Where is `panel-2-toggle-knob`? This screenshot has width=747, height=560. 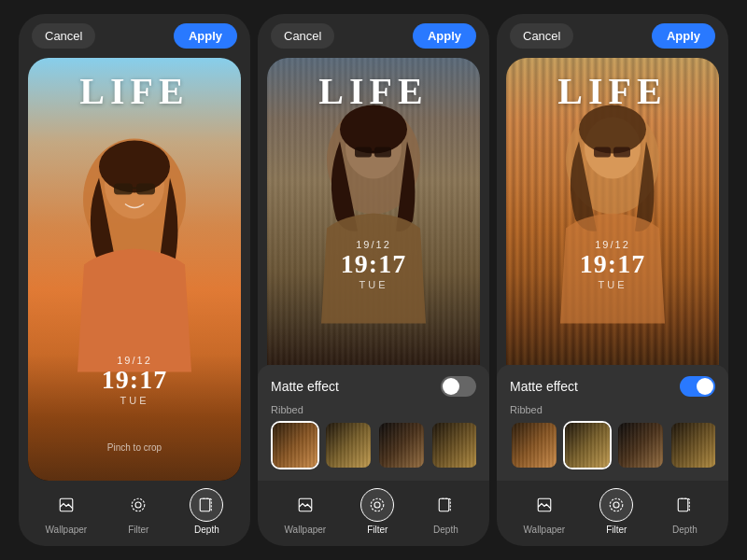 panel-2-toggle-knob is located at coordinates (451, 386).